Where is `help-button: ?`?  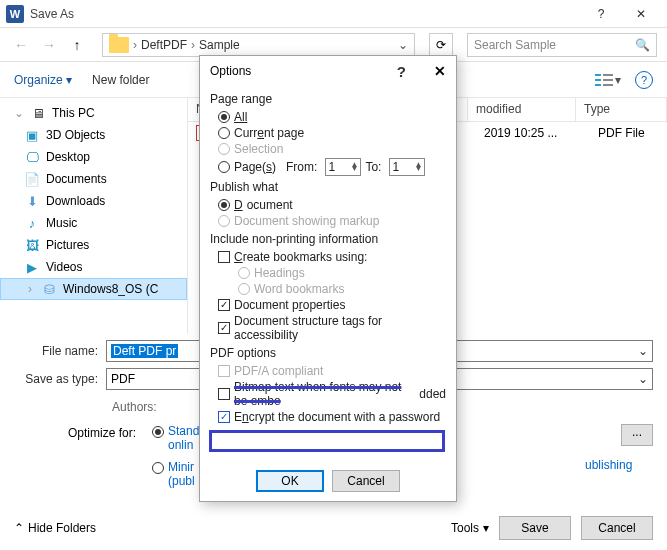 help-button: ? is located at coordinates (601, 14).